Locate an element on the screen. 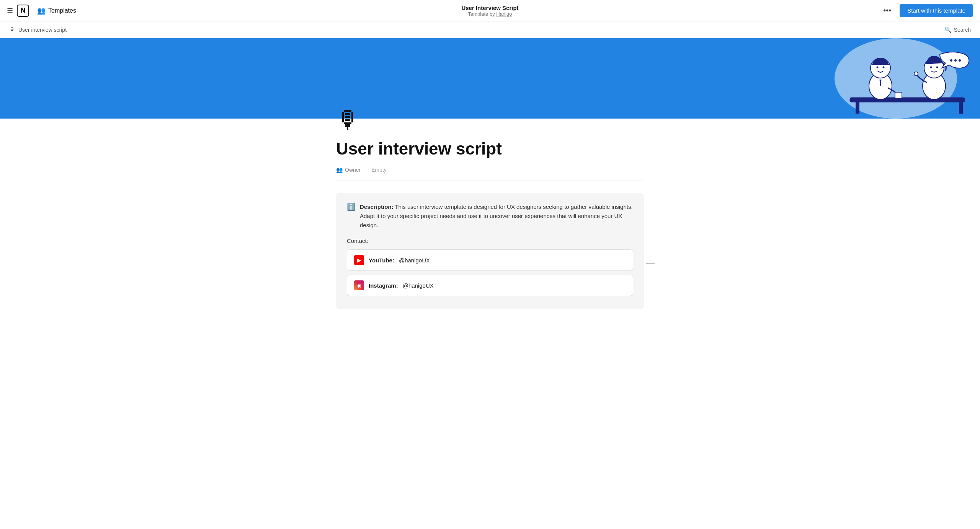 The width and height of the screenshot is (980, 529). notion-logo-letter: N is located at coordinates (23, 11).